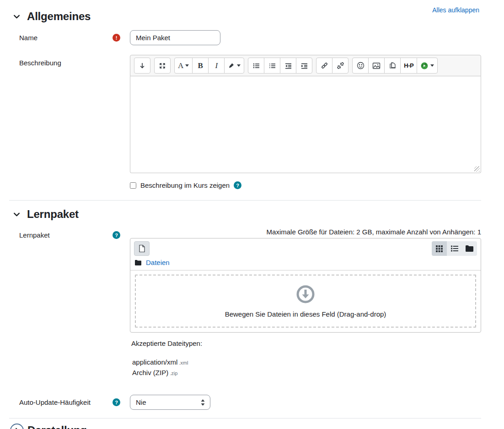  Describe the element at coordinates (455, 249) in the screenshot. I see `view-toggle-group` at that location.